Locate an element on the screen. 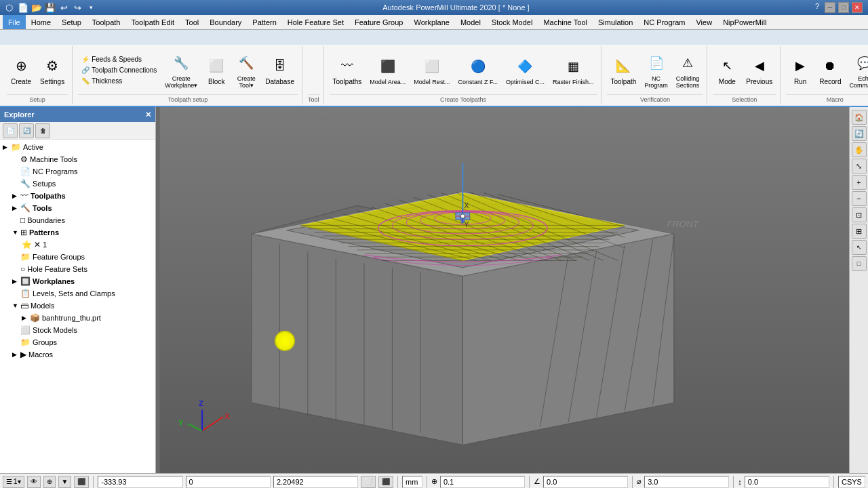  z-coord-field: 2.20492 is located at coordinates (316, 482).